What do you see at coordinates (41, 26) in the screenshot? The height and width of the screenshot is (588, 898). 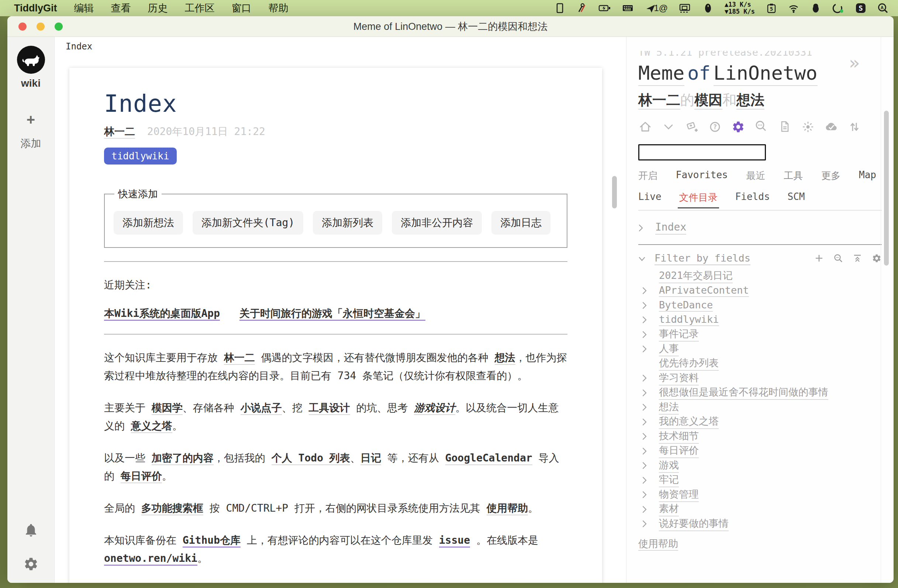 I see `minimize-button` at bounding box center [41, 26].